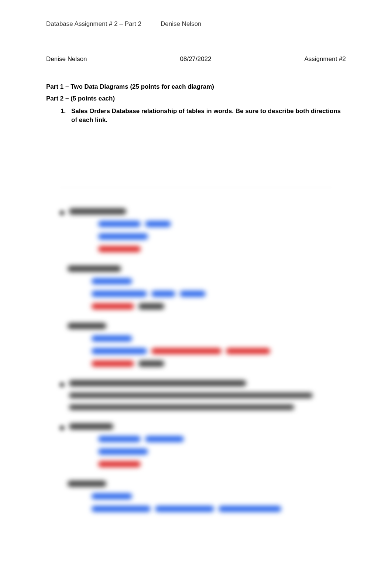 The width and height of the screenshot is (392, 575). Describe the element at coordinates (196, 99) in the screenshot. I see `part2-heading: Part 2 – (5 points each)` at that location.